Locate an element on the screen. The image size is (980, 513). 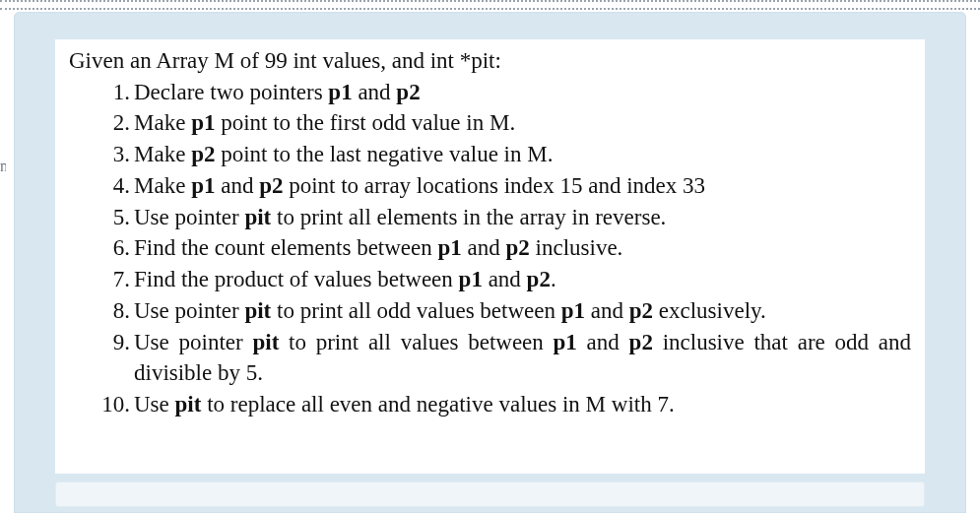
text-run: . is located at coordinates (554, 280).